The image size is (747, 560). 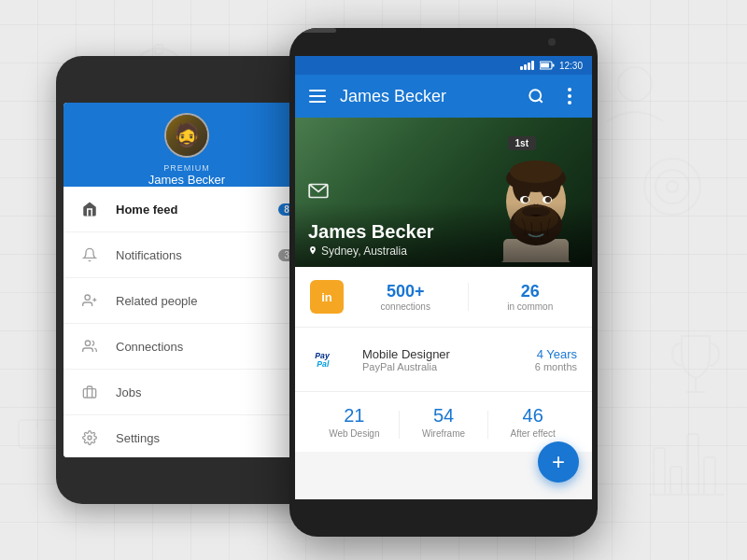 What do you see at coordinates (90, 255) in the screenshot?
I see `notifications-icon` at bounding box center [90, 255].